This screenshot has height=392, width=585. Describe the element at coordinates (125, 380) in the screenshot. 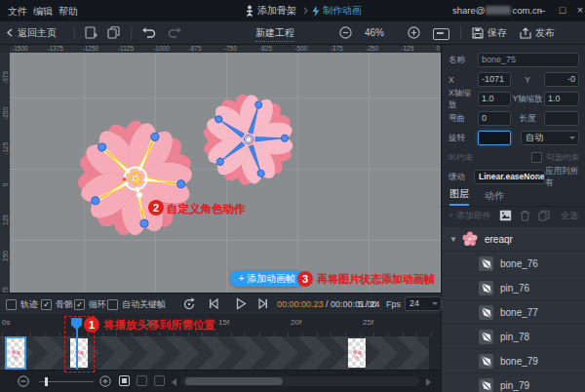

I see `copy-keyframe-button` at that location.